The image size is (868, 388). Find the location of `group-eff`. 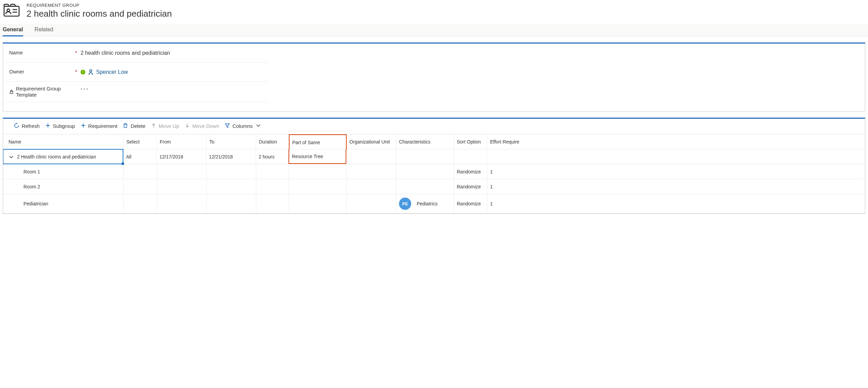

group-eff is located at coordinates (676, 156).